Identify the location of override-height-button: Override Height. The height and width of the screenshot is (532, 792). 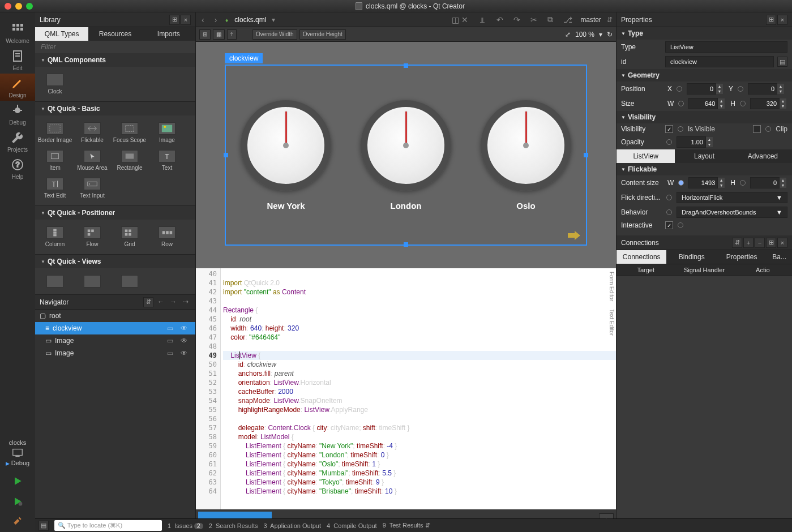
(323, 35).